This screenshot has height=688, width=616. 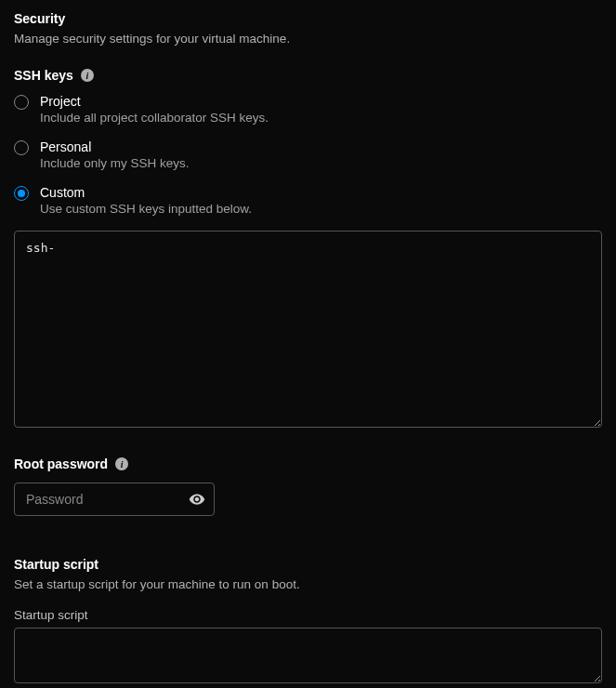 I want to click on root-password-section: Root password i, so click(x=308, y=486).